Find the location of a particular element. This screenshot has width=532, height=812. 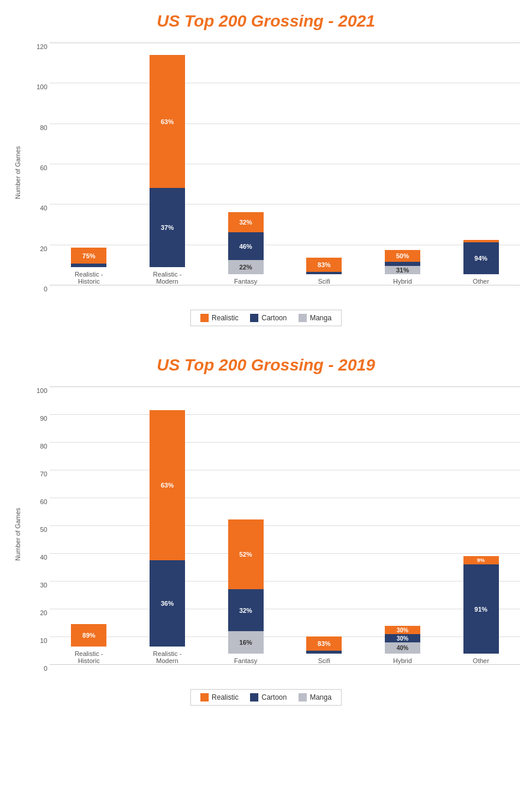

legend-label-cartoon-2019: Cartoon is located at coordinates (274, 697).